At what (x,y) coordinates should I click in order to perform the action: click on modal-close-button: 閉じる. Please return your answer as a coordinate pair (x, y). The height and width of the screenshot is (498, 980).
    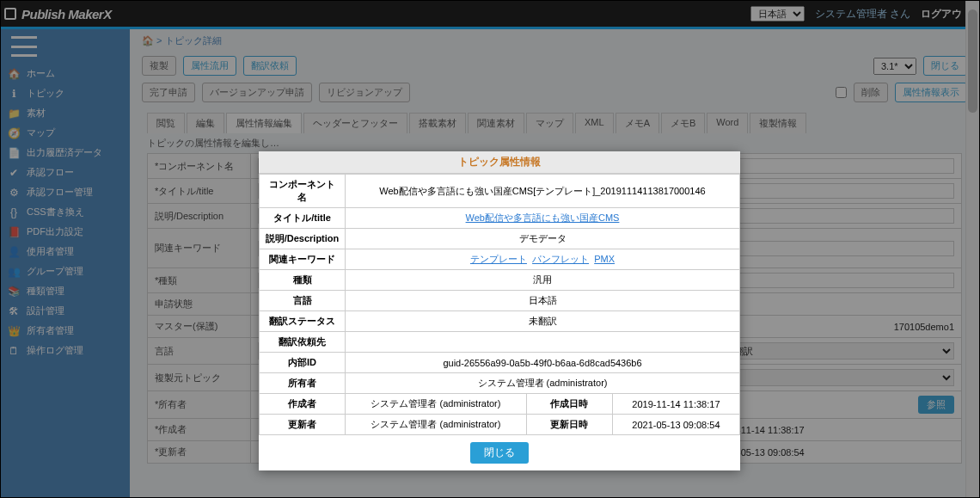
    Looking at the image, I should click on (499, 452).